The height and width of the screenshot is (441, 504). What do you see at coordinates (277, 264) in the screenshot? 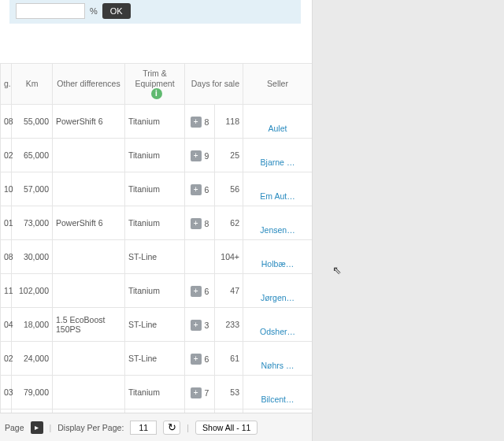
I see `seller-link: Holbæ…` at bounding box center [277, 264].